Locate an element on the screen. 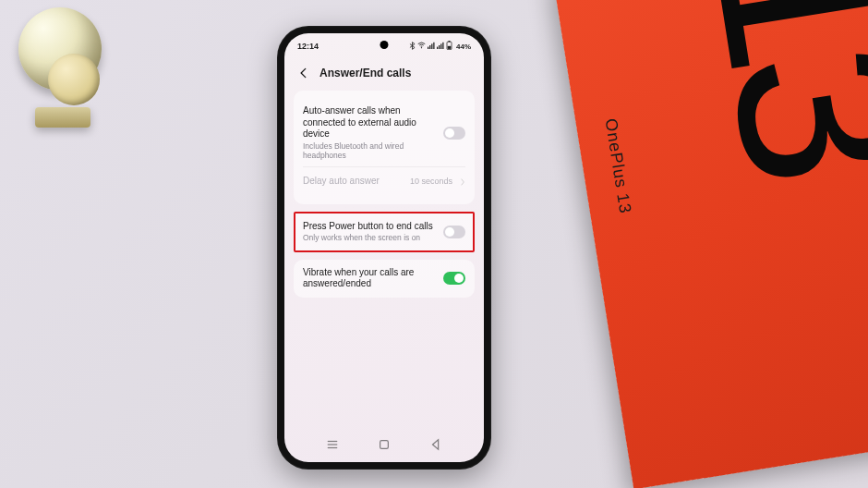 This screenshot has height=488, width=868. box-brand-label: OnePlus 13 is located at coordinates (617, 166).